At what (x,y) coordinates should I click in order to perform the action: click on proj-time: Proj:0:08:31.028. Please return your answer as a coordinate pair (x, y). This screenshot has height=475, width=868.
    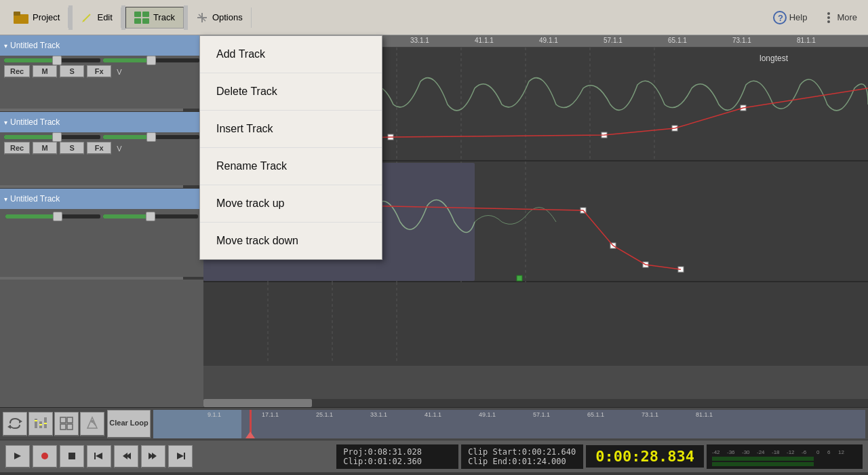
    Looking at the image, I should click on (397, 452).